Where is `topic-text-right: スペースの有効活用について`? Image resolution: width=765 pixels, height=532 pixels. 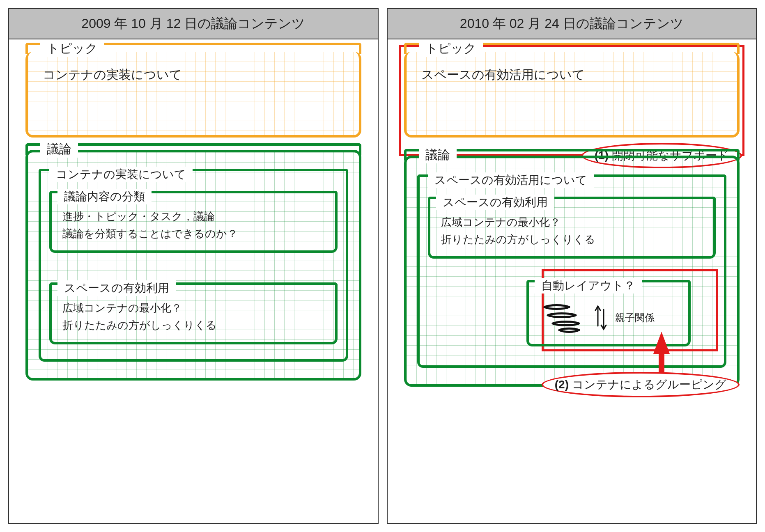 topic-text-right: スペースの有効活用について is located at coordinates (572, 94).